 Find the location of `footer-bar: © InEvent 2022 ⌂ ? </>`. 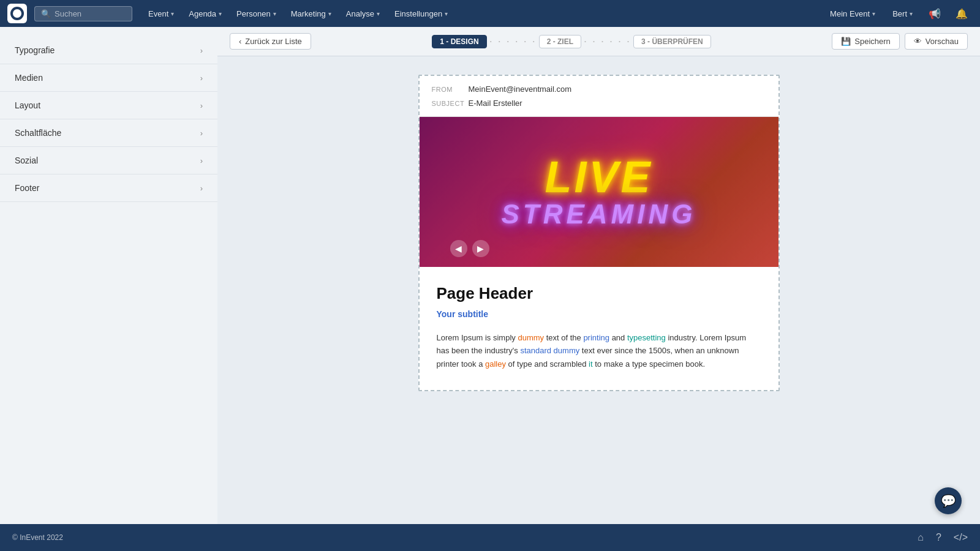

footer-bar: © InEvent 2022 ⌂ ? </> is located at coordinates (490, 538).